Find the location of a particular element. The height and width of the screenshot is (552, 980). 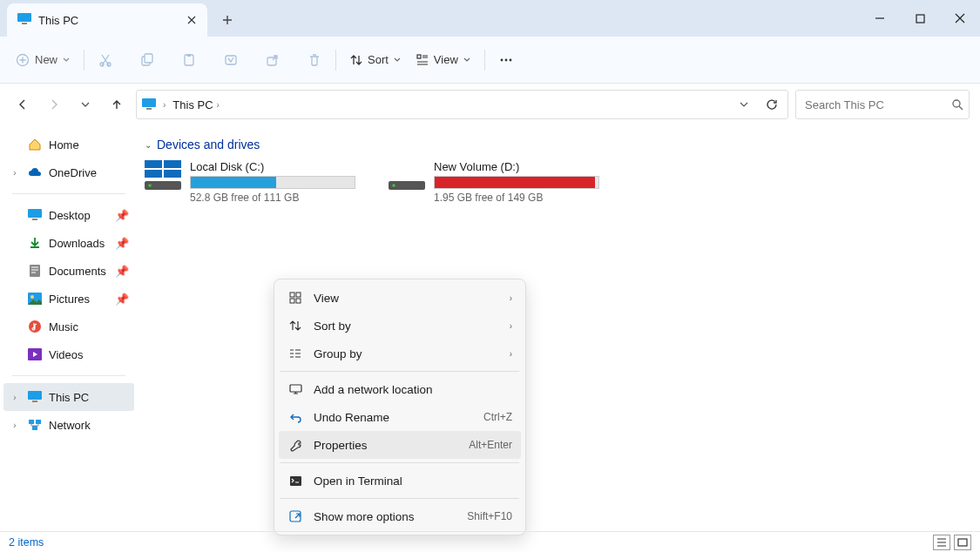

breadcrumb: This PC › is located at coordinates (449, 104).